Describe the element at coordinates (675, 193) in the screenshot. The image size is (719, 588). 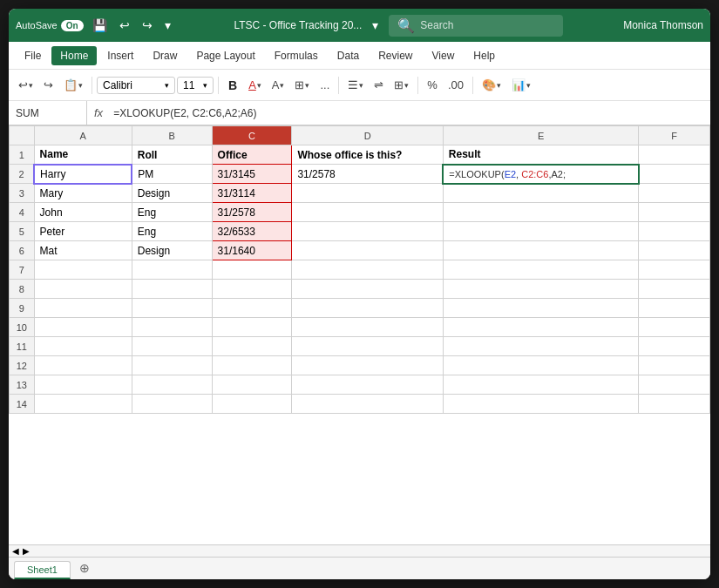
I see `cell-f3` at that location.